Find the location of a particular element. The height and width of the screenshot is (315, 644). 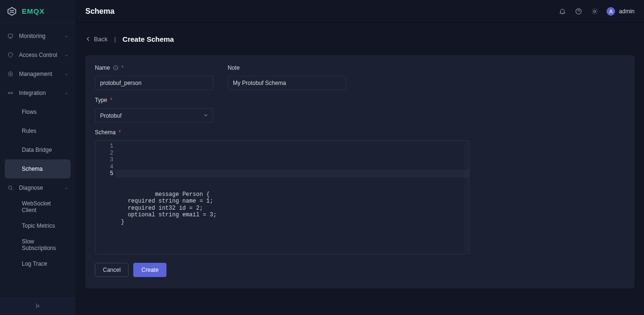

editor-overview-ruler is located at coordinates (467, 197).